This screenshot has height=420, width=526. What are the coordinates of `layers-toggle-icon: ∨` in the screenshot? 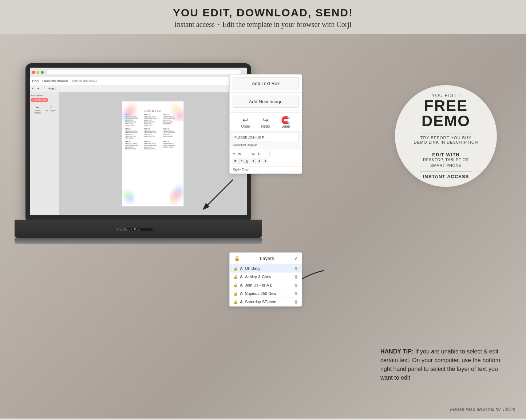 It's located at (296, 259).